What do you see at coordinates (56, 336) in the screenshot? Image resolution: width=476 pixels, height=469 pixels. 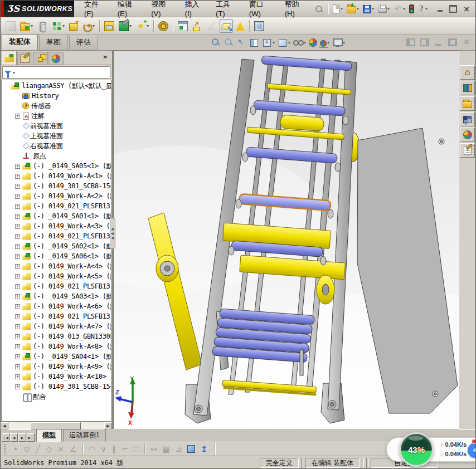 I see `tree-item: (-) 0149_013_GBN1330EV5GT-` at bounding box center [56, 336].